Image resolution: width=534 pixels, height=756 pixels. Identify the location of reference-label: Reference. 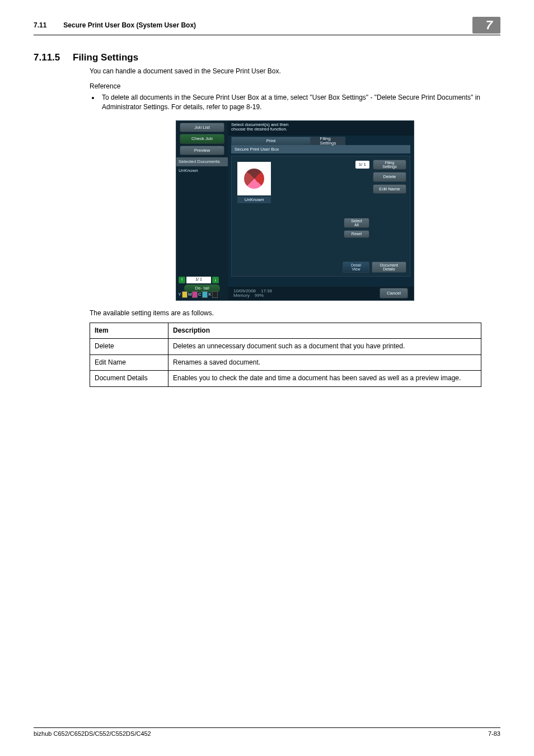
(295, 86).